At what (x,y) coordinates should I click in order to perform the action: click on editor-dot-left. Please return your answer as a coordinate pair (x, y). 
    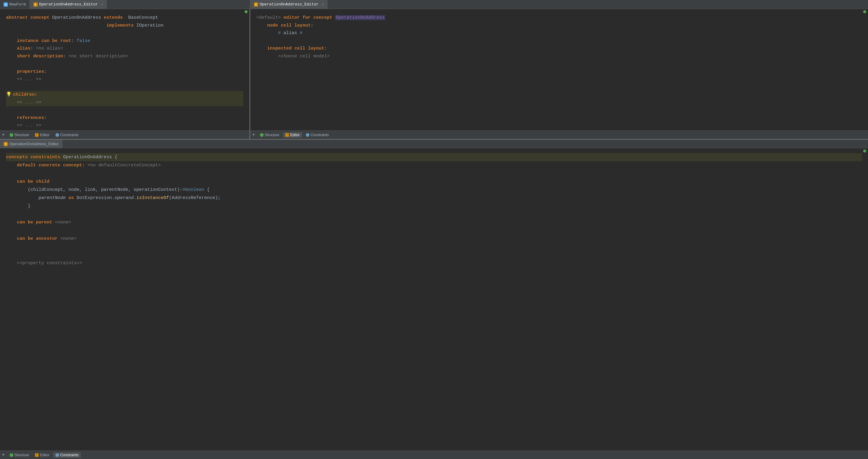
    Looking at the image, I should click on (37, 135).